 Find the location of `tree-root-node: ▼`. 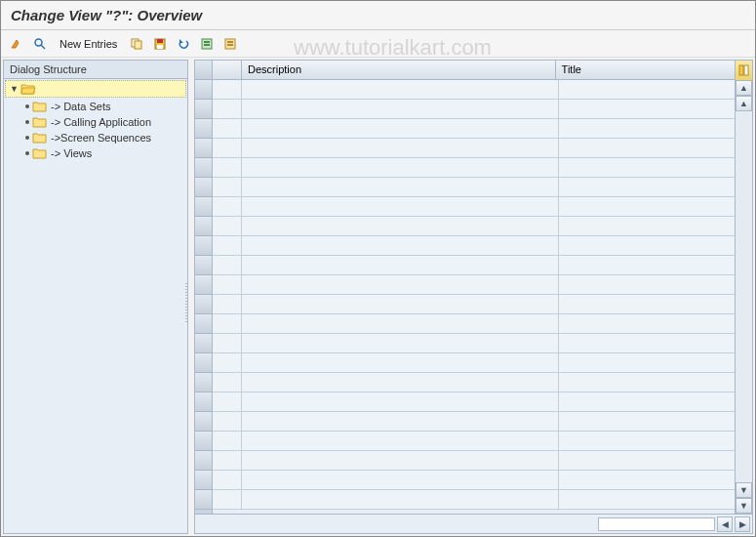

tree-root-node: ▼ is located at coordinates (96, 89).